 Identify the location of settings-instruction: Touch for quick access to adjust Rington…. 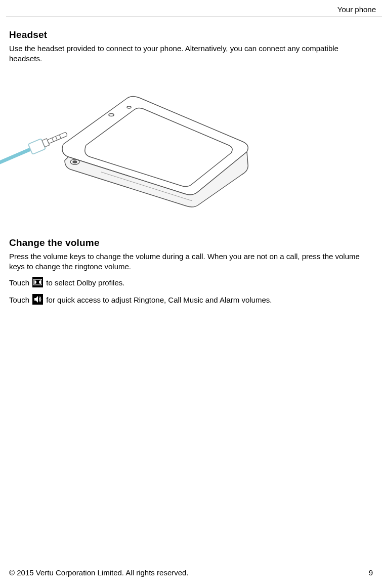
(191, 300).